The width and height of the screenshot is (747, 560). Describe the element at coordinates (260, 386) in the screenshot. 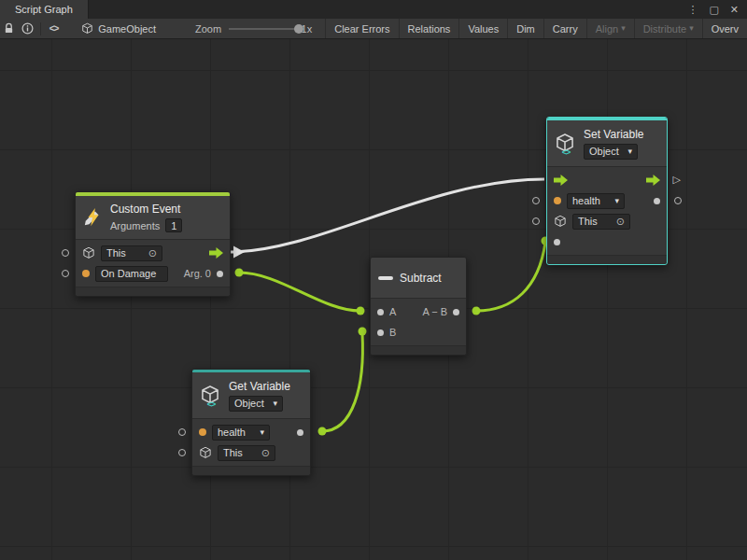

I see `node-title: Get Variable` at that location.